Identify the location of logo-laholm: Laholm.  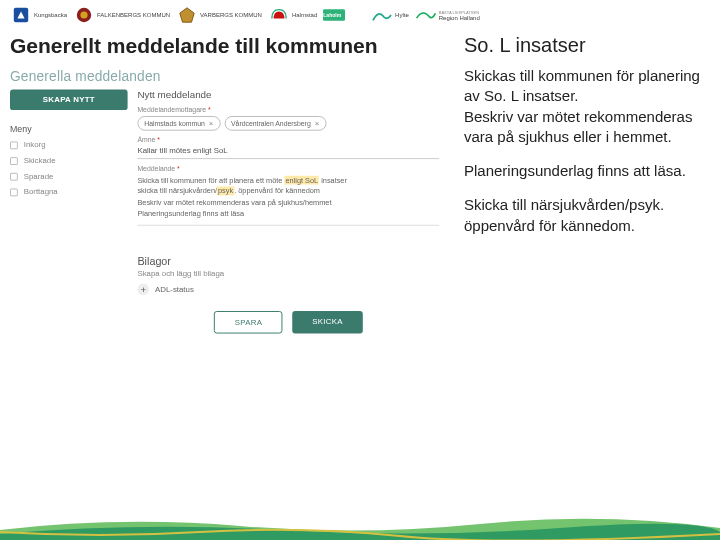
(344, 15).